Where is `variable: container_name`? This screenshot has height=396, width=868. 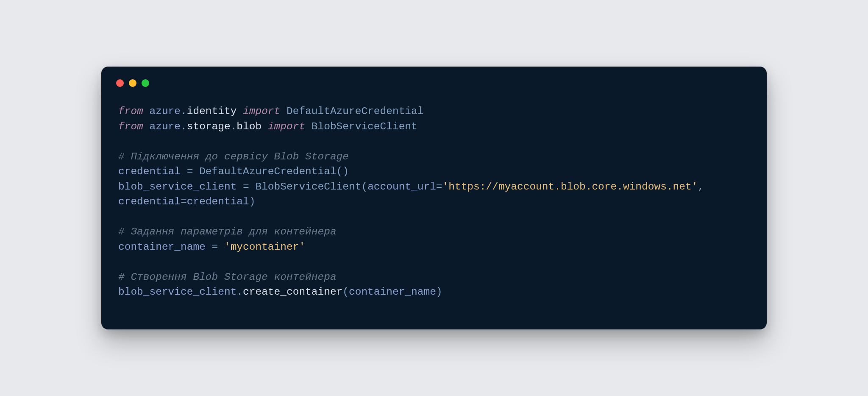 variable: container_name is located at coordinates (162, 247).